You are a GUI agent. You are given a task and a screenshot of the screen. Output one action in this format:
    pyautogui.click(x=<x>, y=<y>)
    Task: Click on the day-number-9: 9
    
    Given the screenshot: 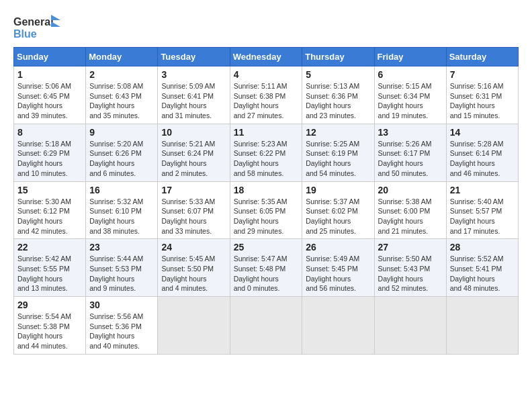 What is the action you would take?
    pyautogui.click(x=122, y=132)
    